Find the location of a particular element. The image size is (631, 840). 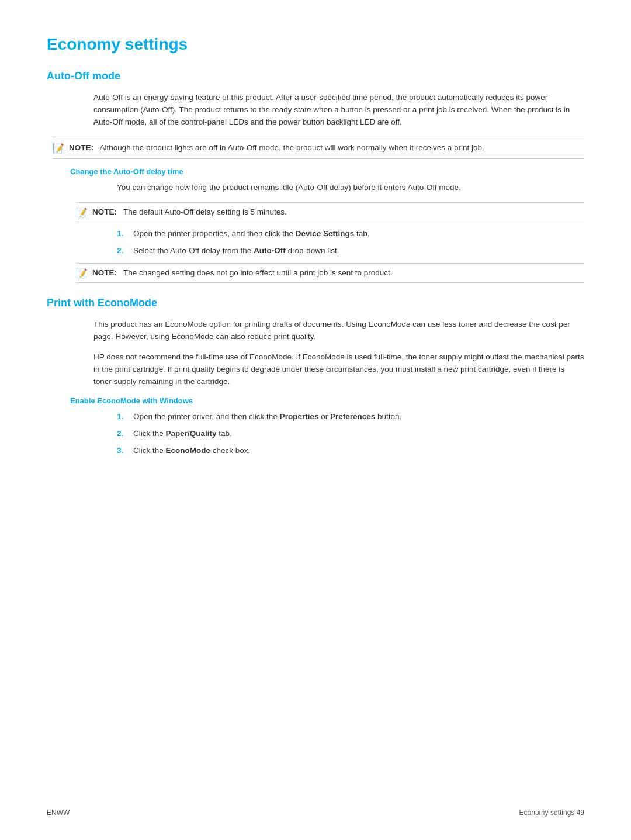

econoMode-steps: 1. Open the printer driver, and then cli… is located at coordinates (351, 434).